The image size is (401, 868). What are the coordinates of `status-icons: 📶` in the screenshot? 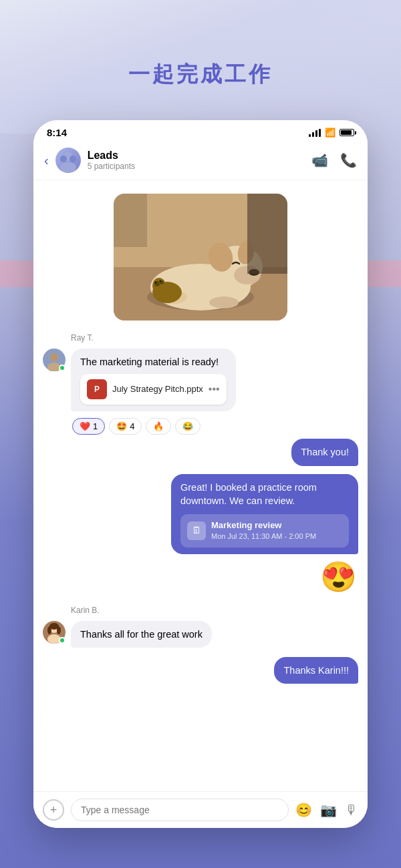 It's located at (331, 132).